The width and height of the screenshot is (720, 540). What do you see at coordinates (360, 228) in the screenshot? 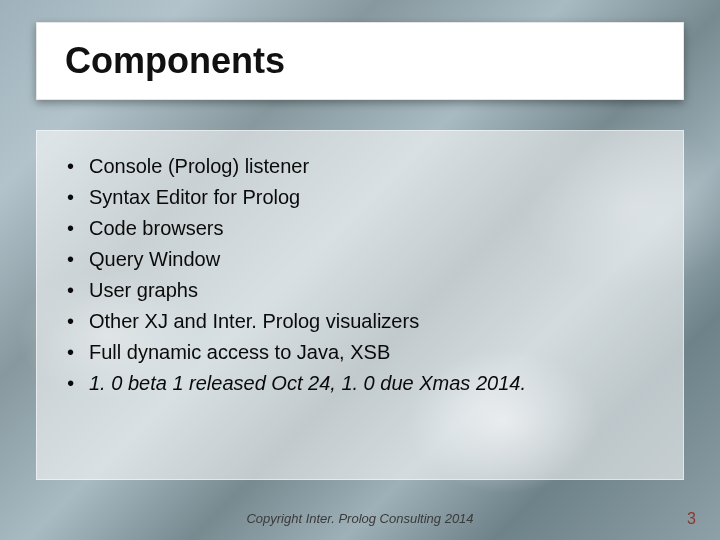
I see `list-item: Code browsers` at bounding box center [360, 228].